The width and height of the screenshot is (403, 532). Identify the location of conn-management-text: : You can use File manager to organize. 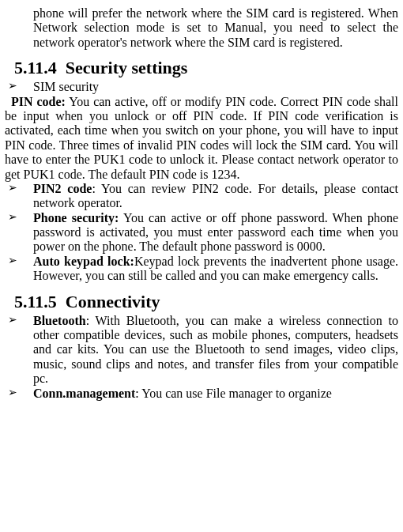
(234, 394).